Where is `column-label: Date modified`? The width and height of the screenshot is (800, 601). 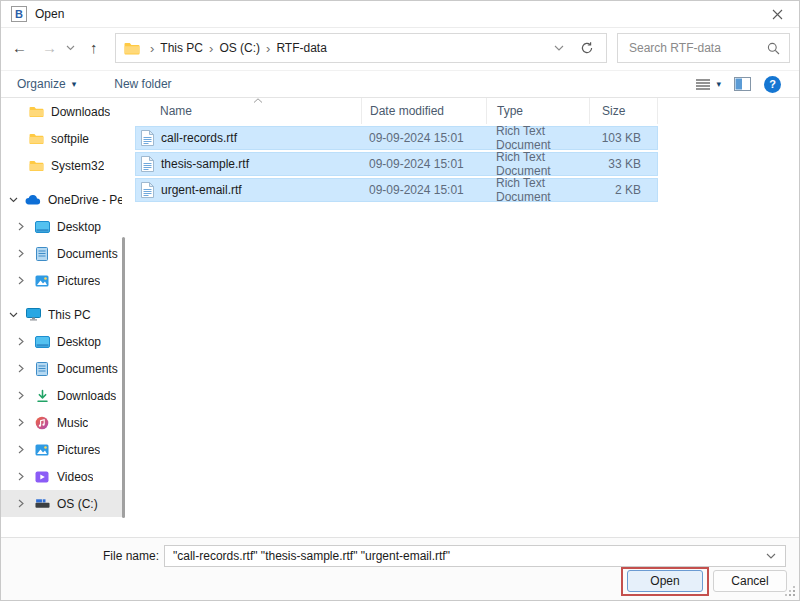 column-label: Date modified is located at coordinates (407, 111).